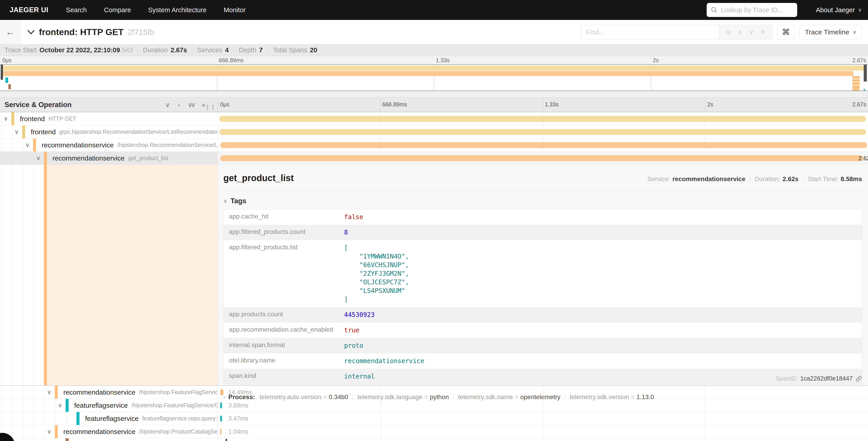  I want to click on span-row-selected: ∨ recommendationserviceget_product_list …, so click(434, 158).